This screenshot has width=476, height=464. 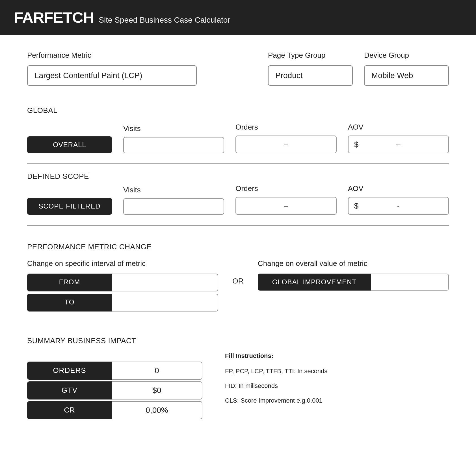 What do you see at coordinates (157, 410) in the screenshot?
I see `summary-cr-value: 0,00%` at bounding box center [157, 410].